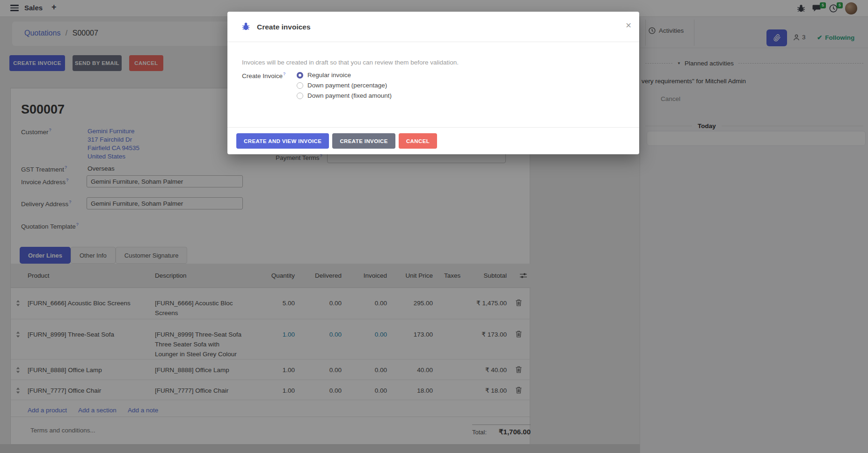  Describe the element at coordinates (264, 76) in the screenshot. I see `create-invoice-field-label: Create Invoice?` at that location.